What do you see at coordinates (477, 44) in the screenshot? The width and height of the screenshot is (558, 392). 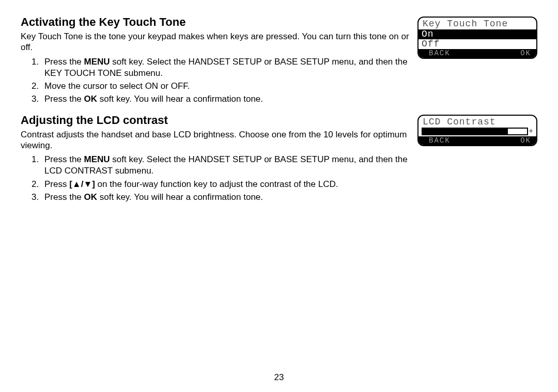 I see `lcd-option-off: Off` at bounding box center [477, 44].